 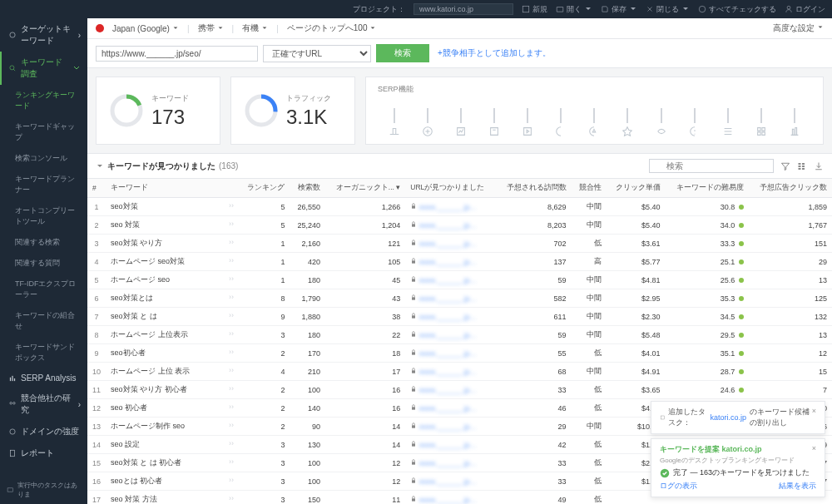 What do you see at coordinates (43, 289) in the screenshot?
I see `sidebar-tfidf: TF-IDFエクスプローラー` at bounding box center [43, 289].